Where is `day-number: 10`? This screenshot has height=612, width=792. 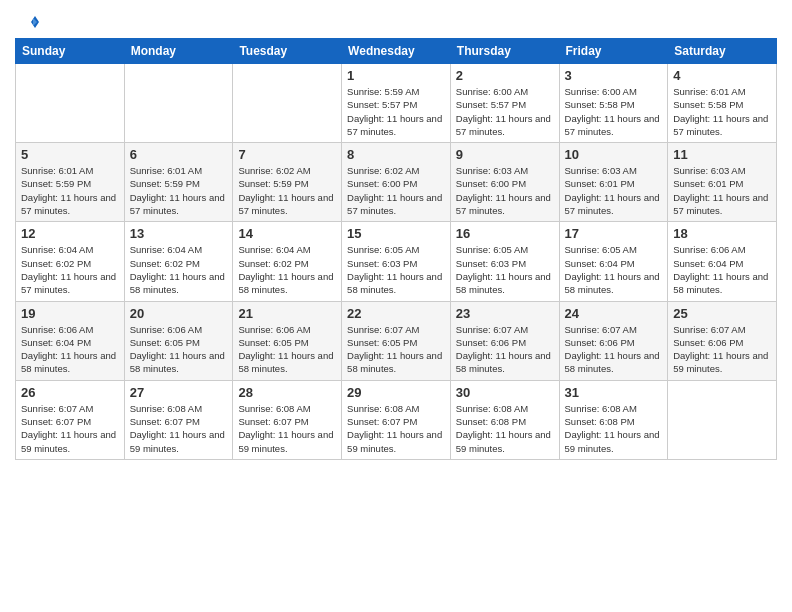
day-number: 10 is located at coordinates (614, 154).